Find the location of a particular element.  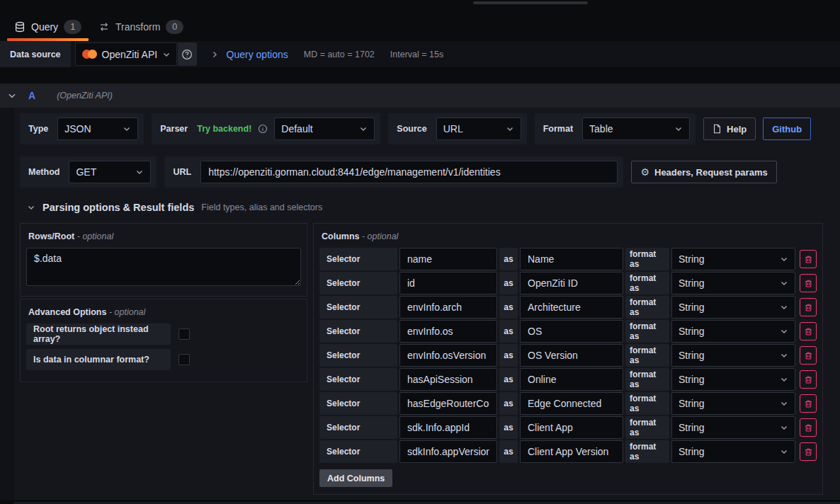

query-row-header: A (OpenZiti API) is located at coordinates (420, 96).